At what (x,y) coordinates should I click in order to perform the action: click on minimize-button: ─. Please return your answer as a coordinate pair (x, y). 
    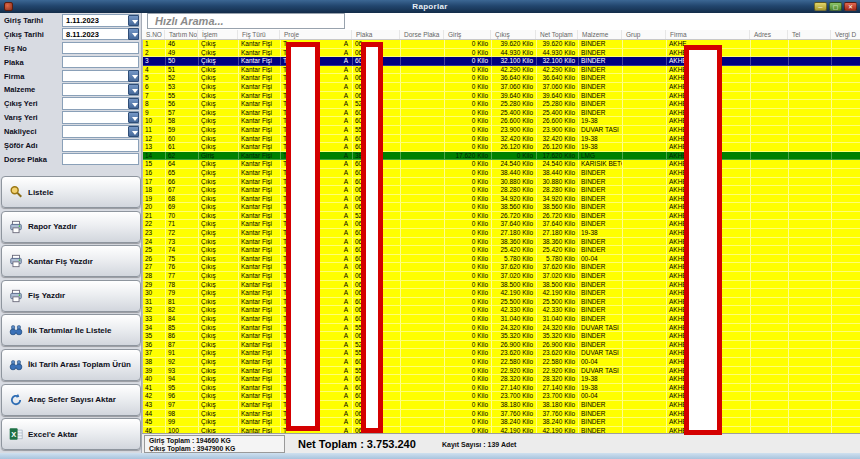
    Looking at the image, I should click on (820, 6).